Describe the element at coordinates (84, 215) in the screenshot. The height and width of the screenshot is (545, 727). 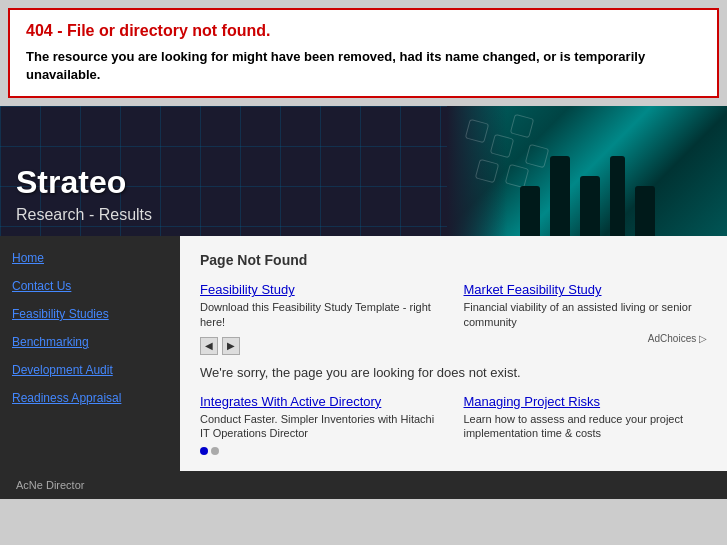
I see `banner-subtitle: Research - Results` at that location.